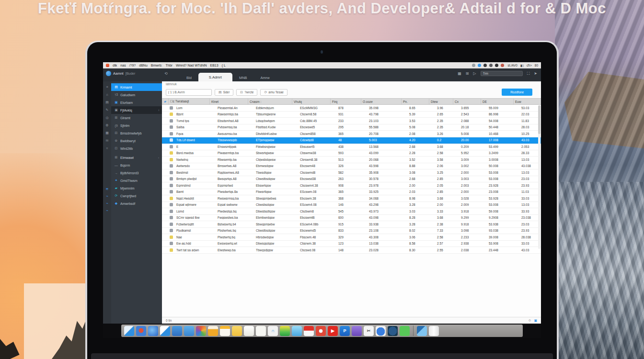 Image resolution: width=644 pixels, height=359 pixels. I want to click on tab: Amrw, so click(265, 78).